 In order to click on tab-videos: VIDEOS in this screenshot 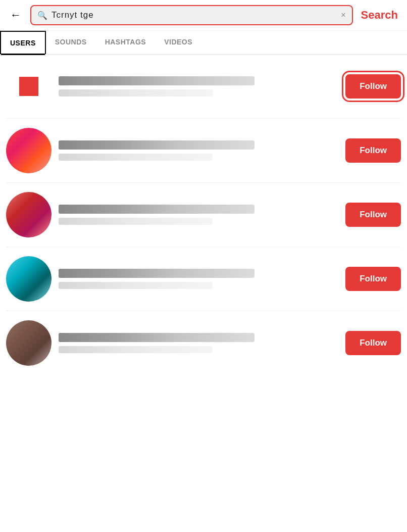, I will do `click(178, 42)`.